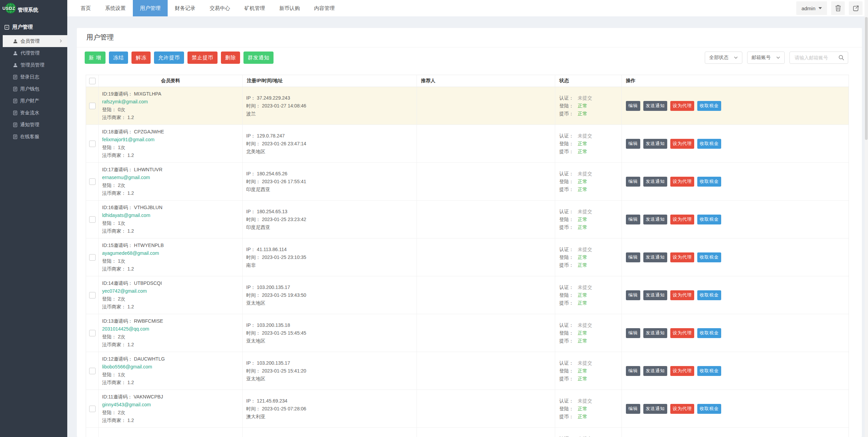 This screenshot has width=868, height=437. Describe the element at coordinates (172, 269) in the screenshot. I see `member-fiat-merchant: 法币商家： 1.2` at that location.